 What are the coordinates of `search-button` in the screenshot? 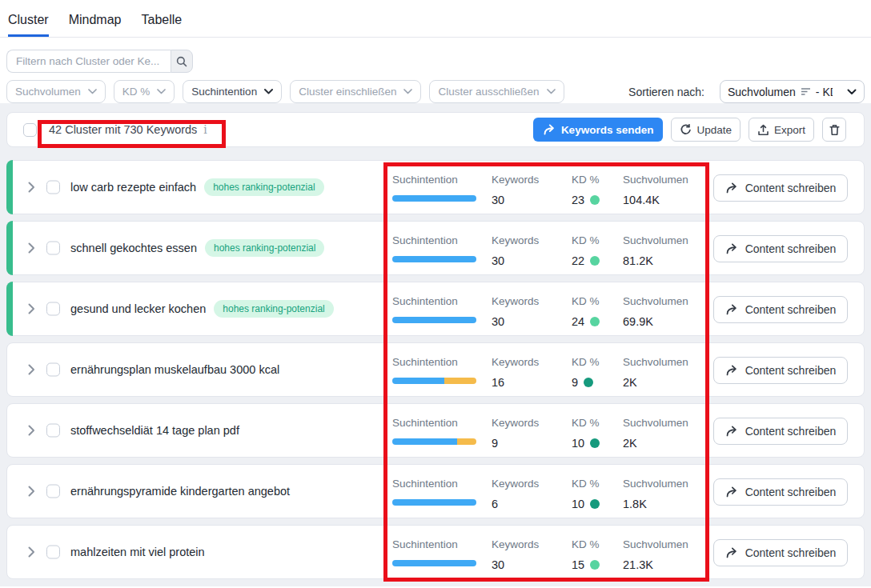 It's located at (182, 61).